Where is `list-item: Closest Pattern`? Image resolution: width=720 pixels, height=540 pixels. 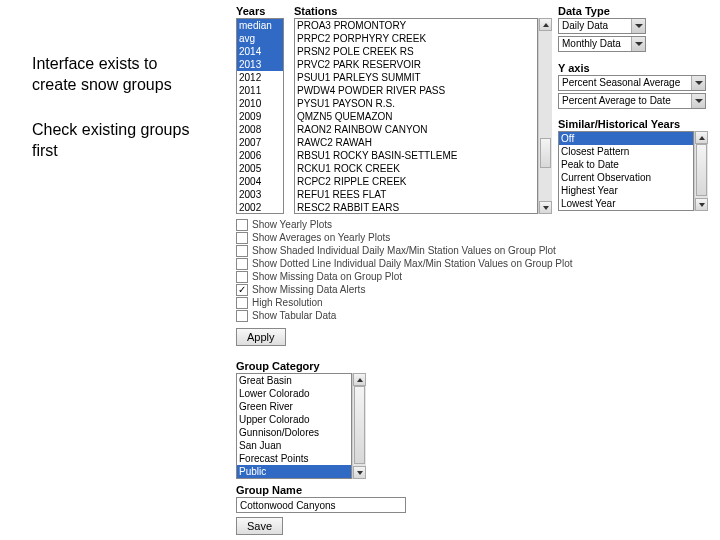 list-item: Closest Pattern is located at coordinates (626, 152).